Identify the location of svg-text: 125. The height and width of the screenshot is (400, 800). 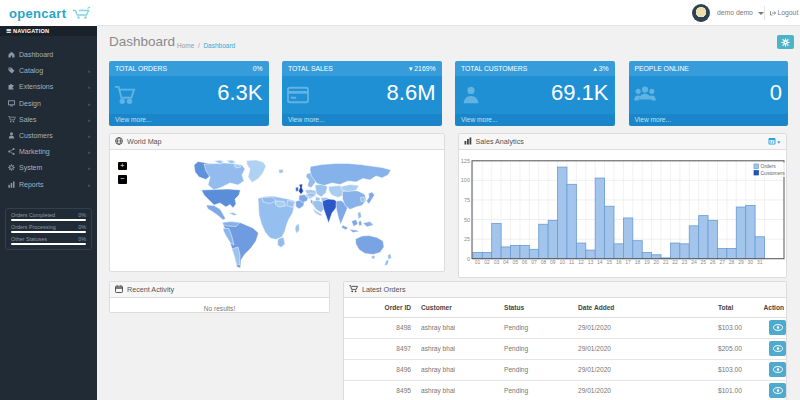
(464, 160).